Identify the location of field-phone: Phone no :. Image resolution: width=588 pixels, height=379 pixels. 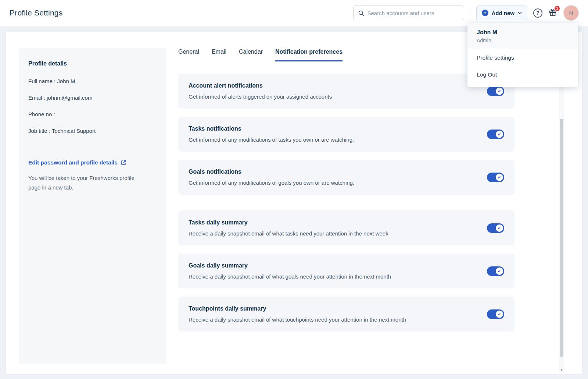
(93, 114).